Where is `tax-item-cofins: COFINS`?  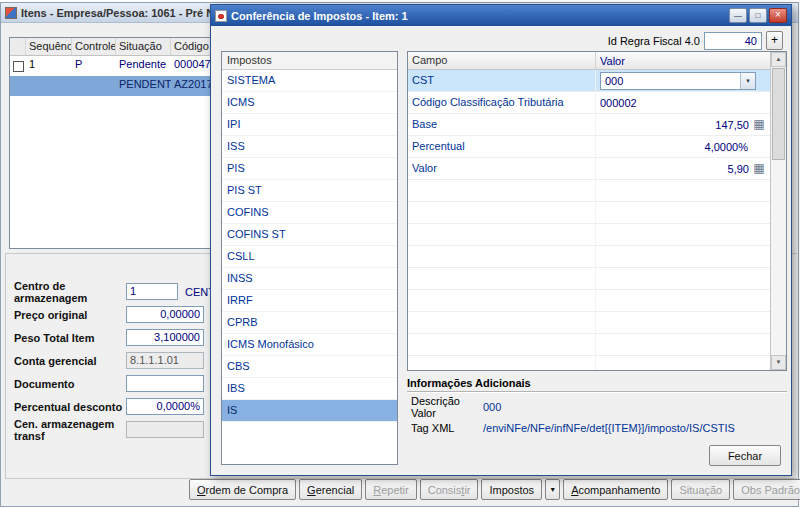
tax-item-cofins: COFINS is located at coordinates (310, 213).